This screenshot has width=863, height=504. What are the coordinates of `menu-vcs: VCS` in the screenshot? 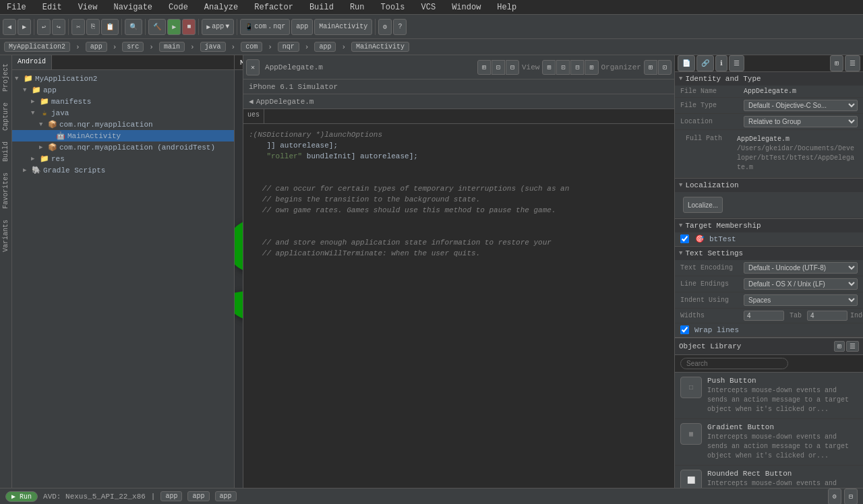 It's located at (429, 7).